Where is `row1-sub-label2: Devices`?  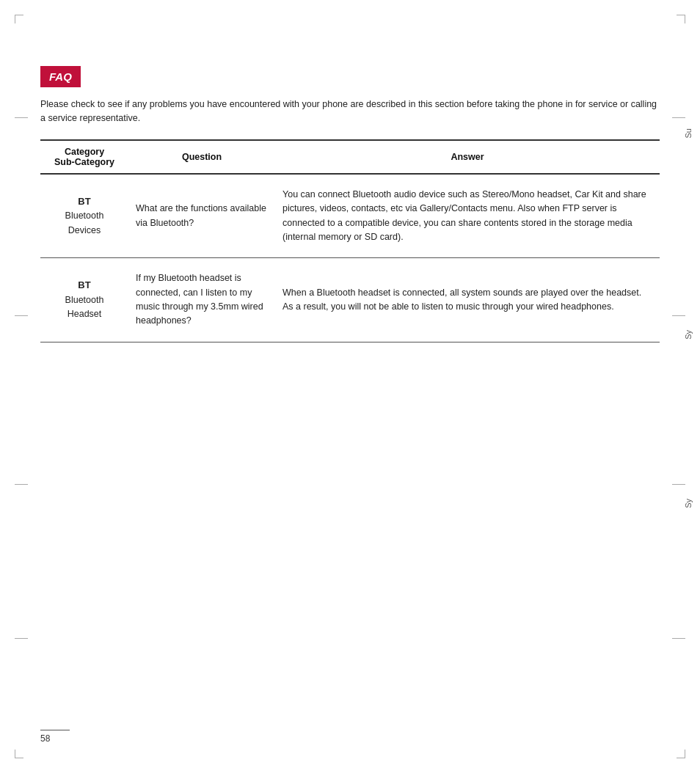
row1-sub-label2: Devices is located at coordinates (84, 230).